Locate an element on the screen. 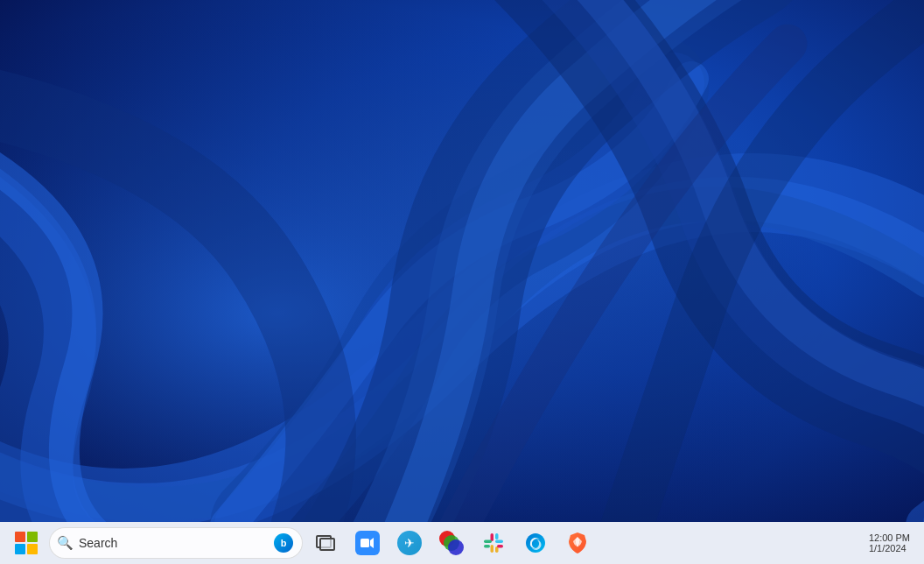 The width and height of the screenshot is (924, 564). dolby-button is located at coordinates (452, 543).